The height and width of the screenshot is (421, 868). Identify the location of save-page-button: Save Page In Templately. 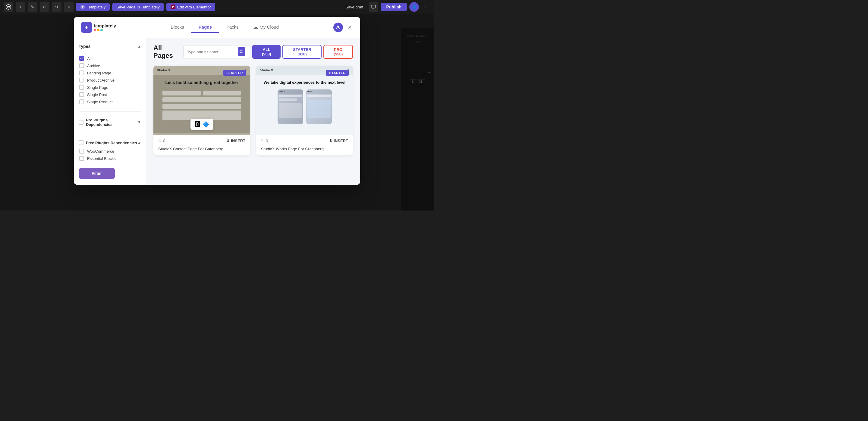
(138, 7).